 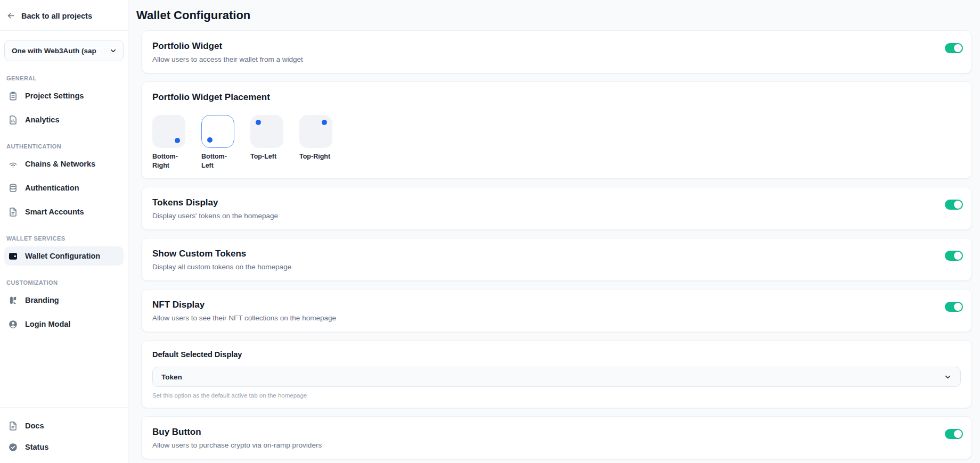 I want to click on show-custom-tokens-toggle, so click(x=954, y=255).